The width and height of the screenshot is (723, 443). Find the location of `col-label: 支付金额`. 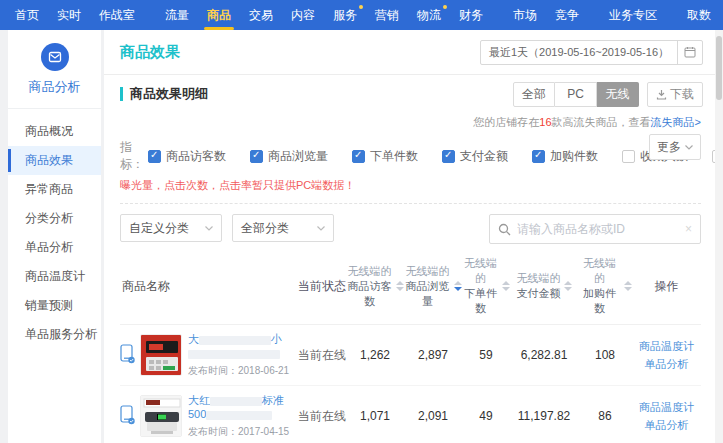

col-label: 支付金额 is located at coordinates (539, 294).